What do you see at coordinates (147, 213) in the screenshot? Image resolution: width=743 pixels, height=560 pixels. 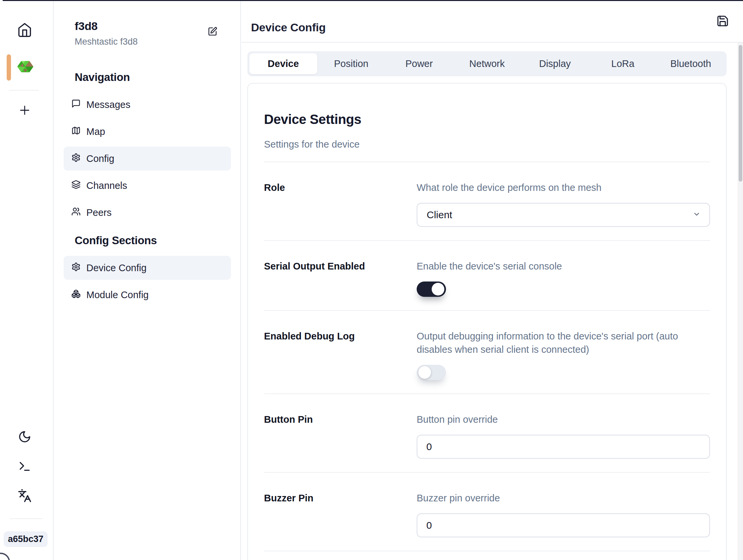 I see `sidebar-item-peers: Peers` at bounding box center [147, 213].